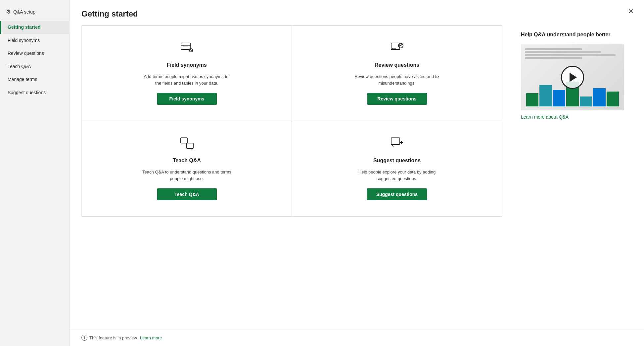 The image size is (644, 346). What do you see at coordinates (397, 169) in the screenshot?
I see `suggest-questions-card: Suggest questions Help people explore yo…` at bounding box center [397, 169].